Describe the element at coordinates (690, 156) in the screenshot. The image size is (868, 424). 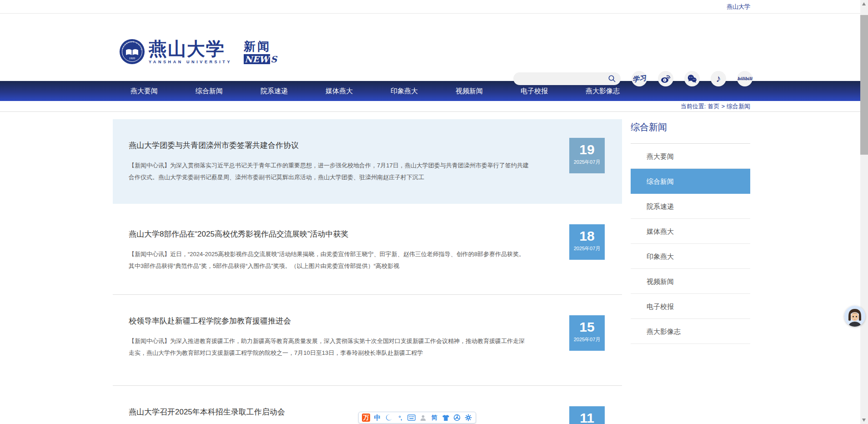
I see `sidebar-item-yandayaowen: 燕大要闻` at that location.